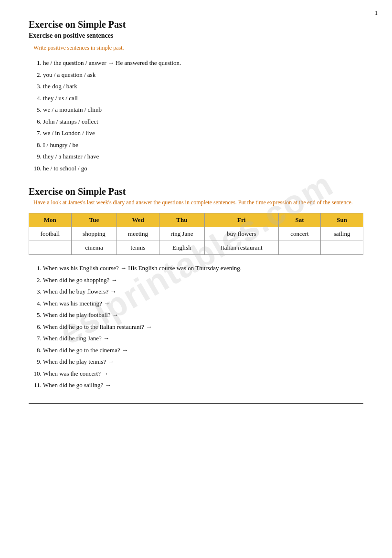  Describe the element at coordinates (300, 221) in the screenshot. I see `diary-header-sat: Sat` at that location.